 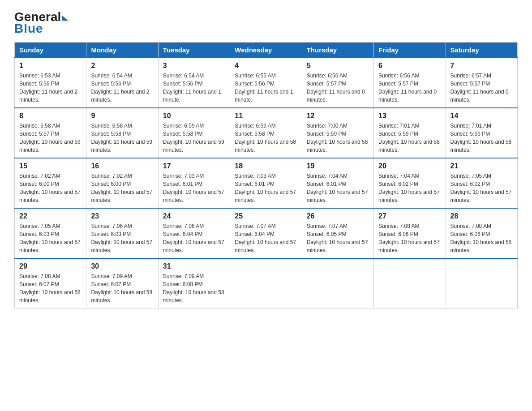 What do you see at coordinates (338, 183) in the screenshot?
I see `calendar-cell: 19 Sunrise: 7:04 AMSunset: 6:01 PMDaylig…` at bounding box center [338, 183].